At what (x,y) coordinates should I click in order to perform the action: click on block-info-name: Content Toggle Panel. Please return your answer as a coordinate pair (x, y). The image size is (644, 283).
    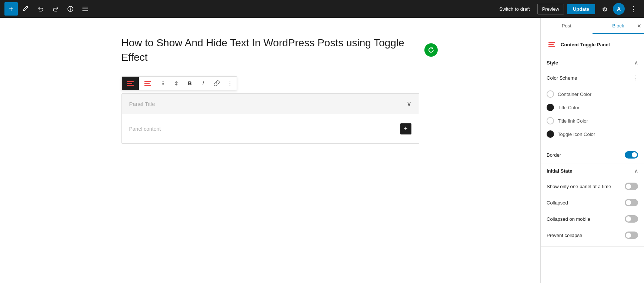
    Looking at the image, I should click on (585, 44).